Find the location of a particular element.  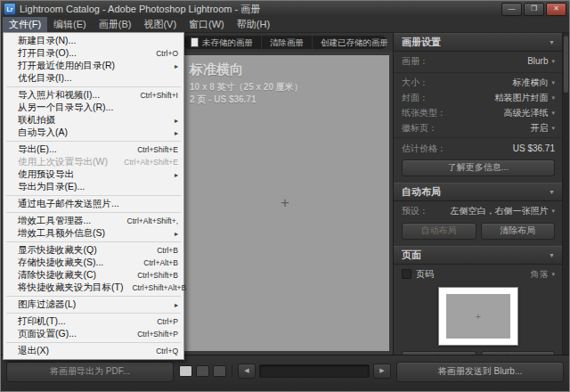

page-info: 标准横向 10 x 8 英寸（25 x 20 厘米） 2 页 - US $36.… is located at coordinates (246, 84).